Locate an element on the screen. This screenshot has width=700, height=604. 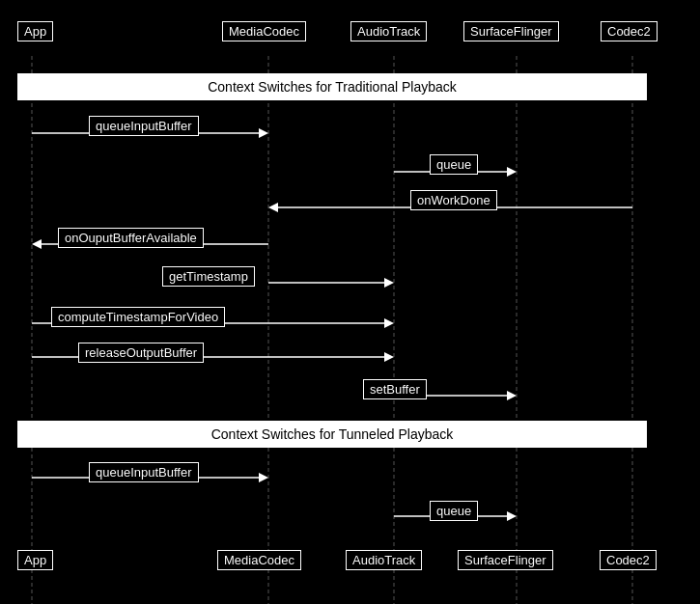
msg-setbuffer: setBuffer is located at coordinates (395, 390).